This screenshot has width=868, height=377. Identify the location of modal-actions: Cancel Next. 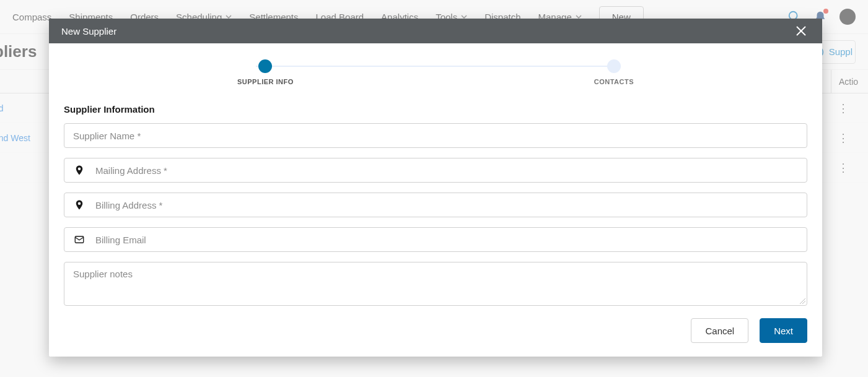
(436, 331).